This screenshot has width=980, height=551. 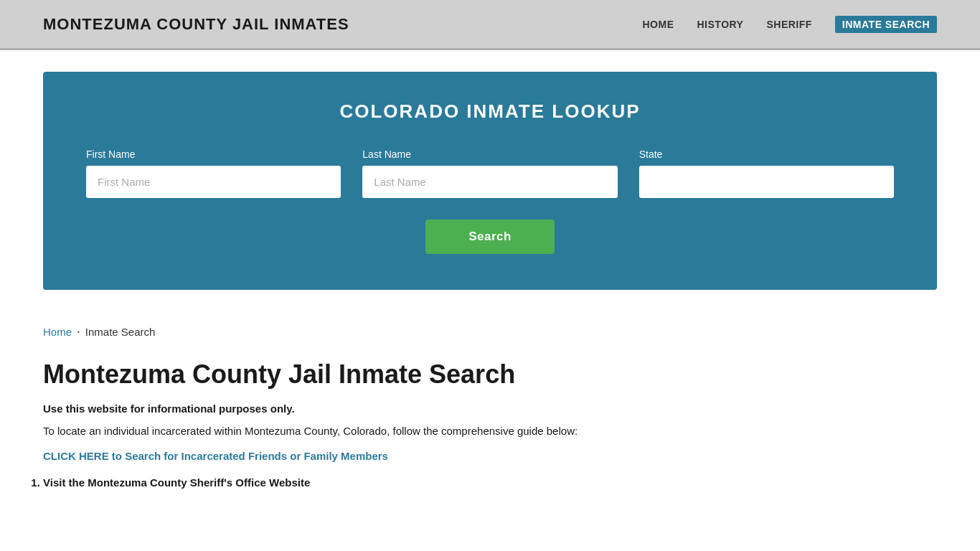 I want to click on search-panel-title: COLORADO INMATE LOOKUP, so click(x=490, y=112).